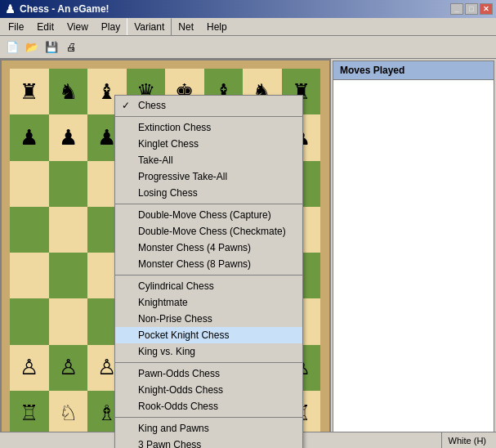 This screenshot has width=496, height=448. I want to click on variant-menu-item-kinglet: Kinglet Chess, so click(209, 144).